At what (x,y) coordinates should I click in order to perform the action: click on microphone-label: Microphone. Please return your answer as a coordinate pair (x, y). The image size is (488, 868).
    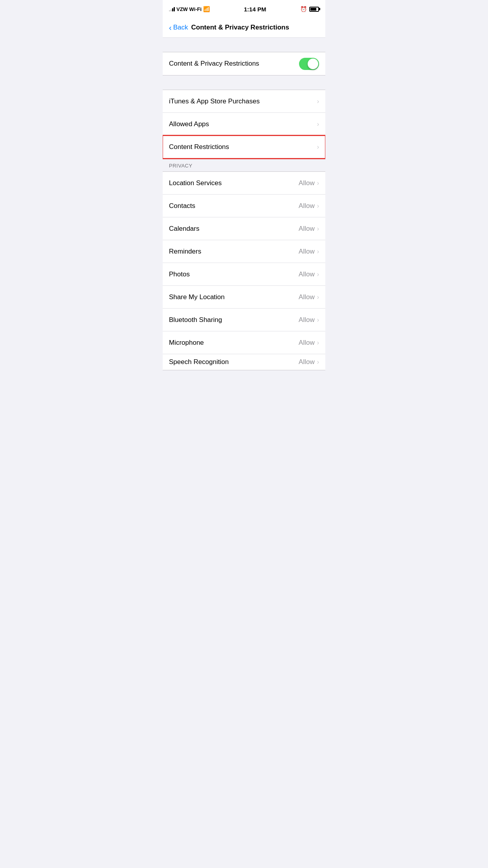
    Looking at the image, I should click on (186, 343).